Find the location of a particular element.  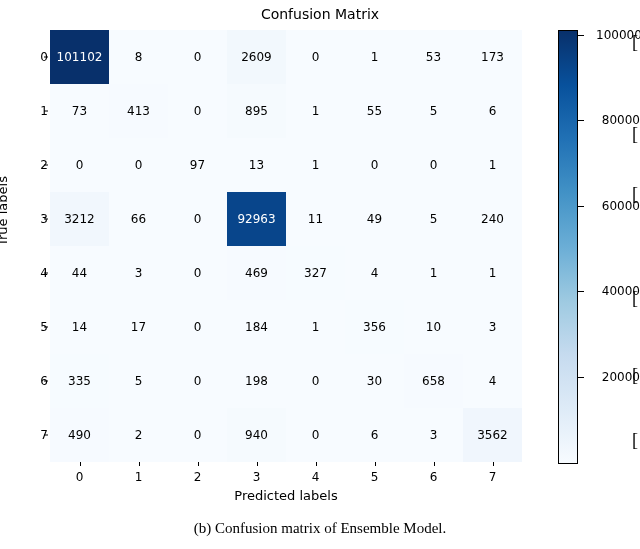

heatmap-cell: 73 is located at coordinates (80, 111).